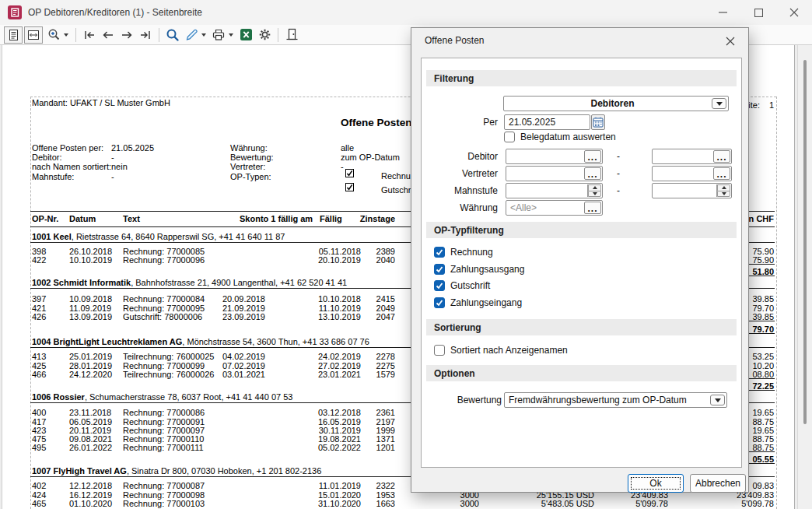 This screenshot has width=812, height=509. What do you see at coordinates (66, 35) in the screenshot?
I see `zoom-dropdown-caret` at bounding box center [66, 35].